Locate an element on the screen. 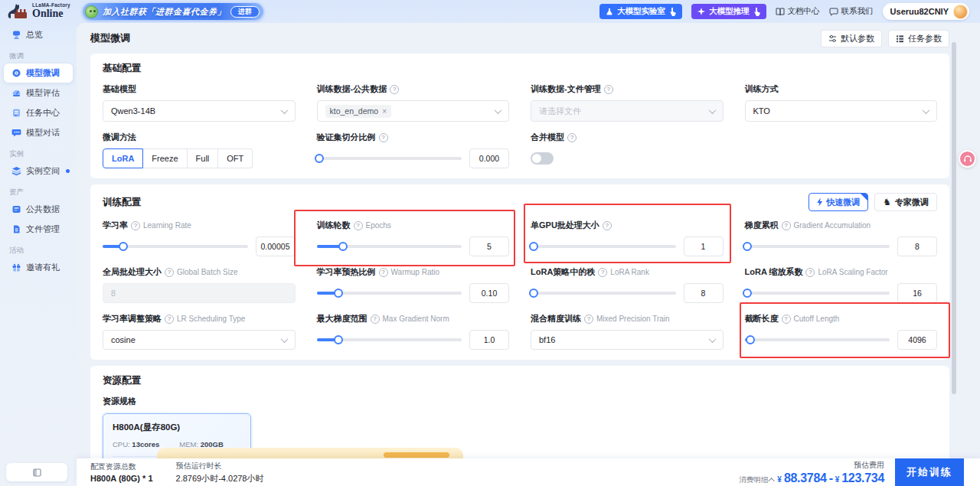 The height and width of the screenshot is (486, 980). warmup-en: Warmup Ratio is located at coordinates (416, 272).